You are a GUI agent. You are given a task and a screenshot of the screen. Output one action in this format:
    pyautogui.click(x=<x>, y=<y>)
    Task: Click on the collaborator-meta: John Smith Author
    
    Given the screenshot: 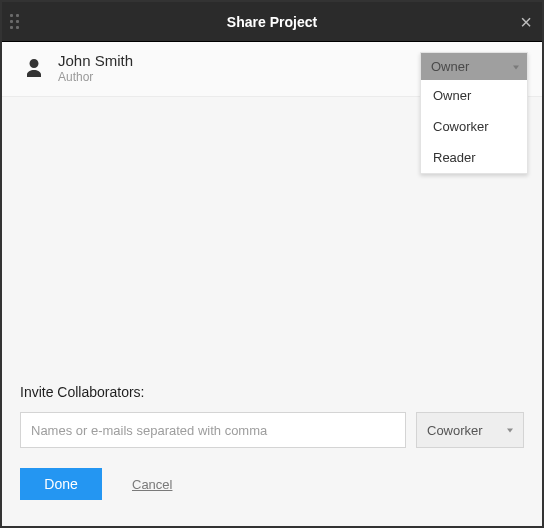 What is the action you would take?
    pyautogui.click(x=96, y=68)
    